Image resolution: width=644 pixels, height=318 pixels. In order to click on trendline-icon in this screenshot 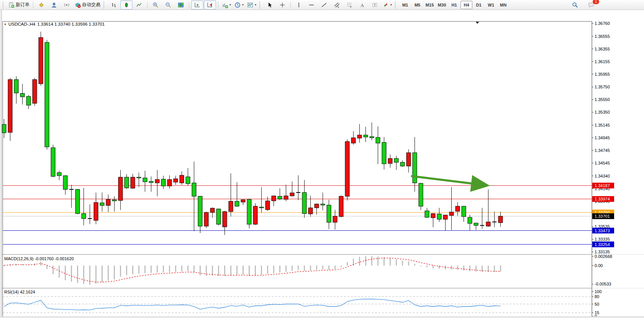, I will do `click(324, 5)`.